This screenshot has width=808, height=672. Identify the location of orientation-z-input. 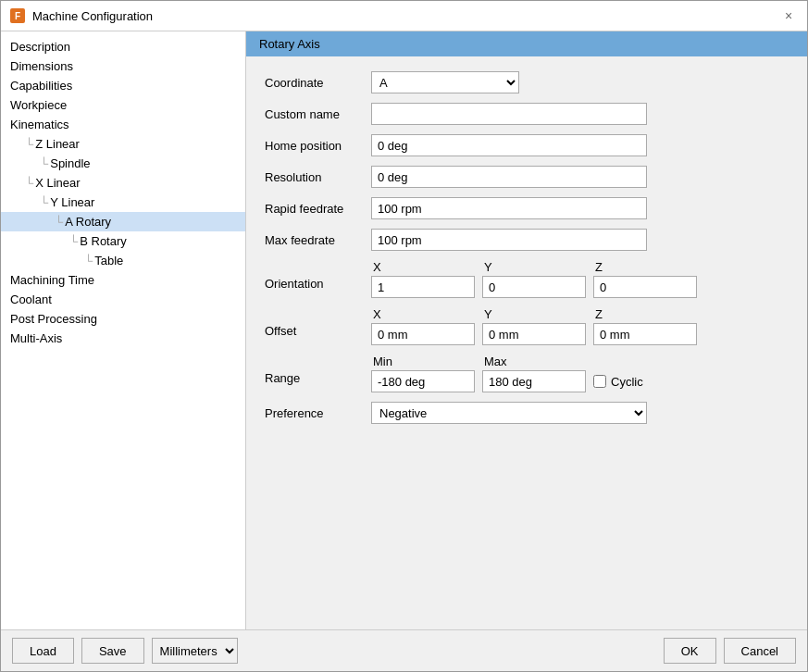
(645, 287).